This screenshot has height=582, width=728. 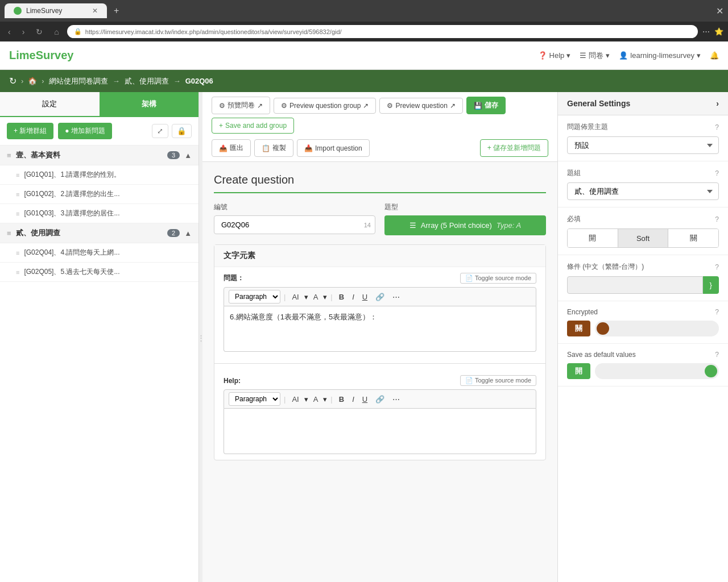 What do you see at coordinates (160, 131) in the screenshot?
I see `expand-icon-btn: ⤢` at bounding box center [160, 131].